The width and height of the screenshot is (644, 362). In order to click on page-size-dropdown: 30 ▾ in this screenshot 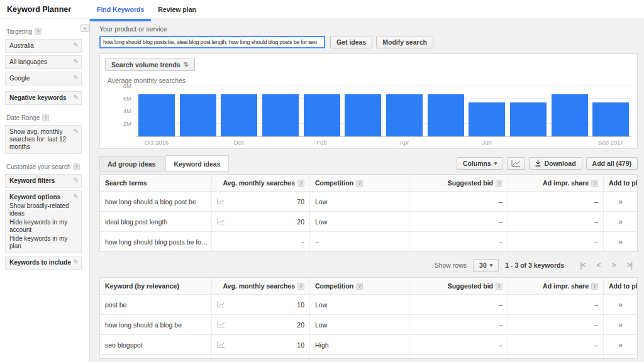, I will do `click(486, 265)`.